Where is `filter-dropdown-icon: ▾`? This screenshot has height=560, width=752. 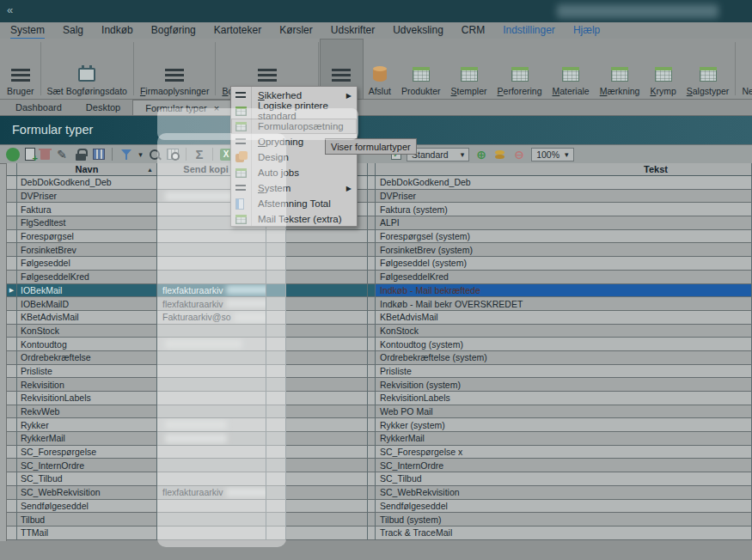
filter-dropdown-icon: ▾ is located at coordinates (141, 155).